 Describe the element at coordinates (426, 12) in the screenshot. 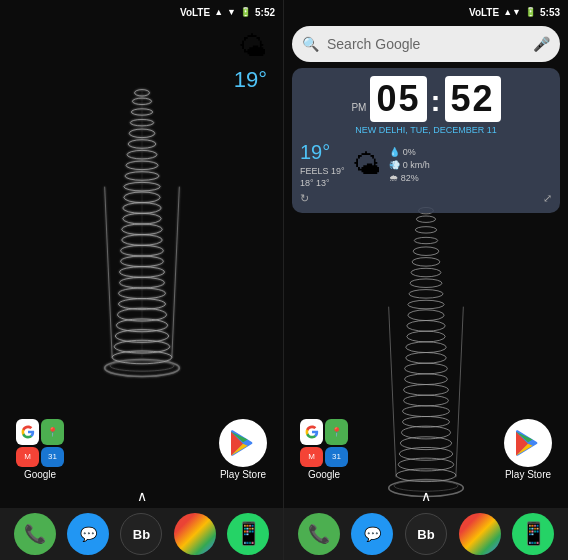

I see `status-bar-2: VoLTE ▲▼ 🔋 5:53` at that location.